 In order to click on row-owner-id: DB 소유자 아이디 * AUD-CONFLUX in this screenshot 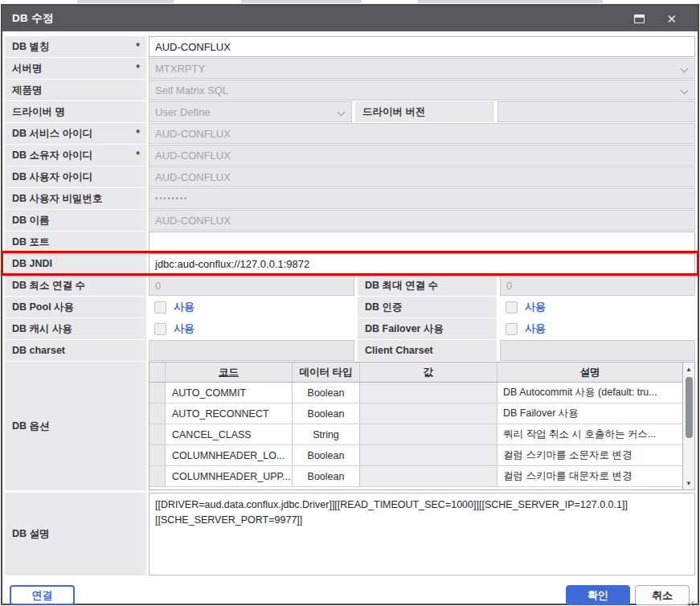, I will do `click(350, 155)`.